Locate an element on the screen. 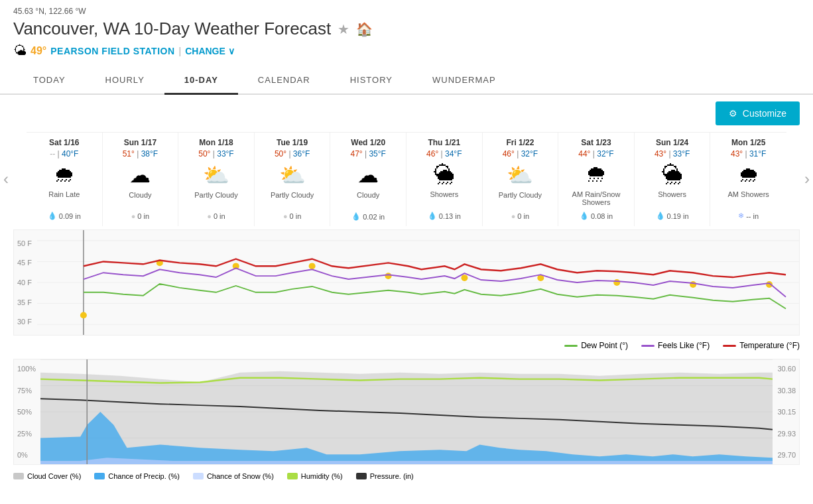  day-col: Fri 1/22 46° | 32°F ⛅ Partly Cloudy ● 0 … is located at coordinates (521, 179).